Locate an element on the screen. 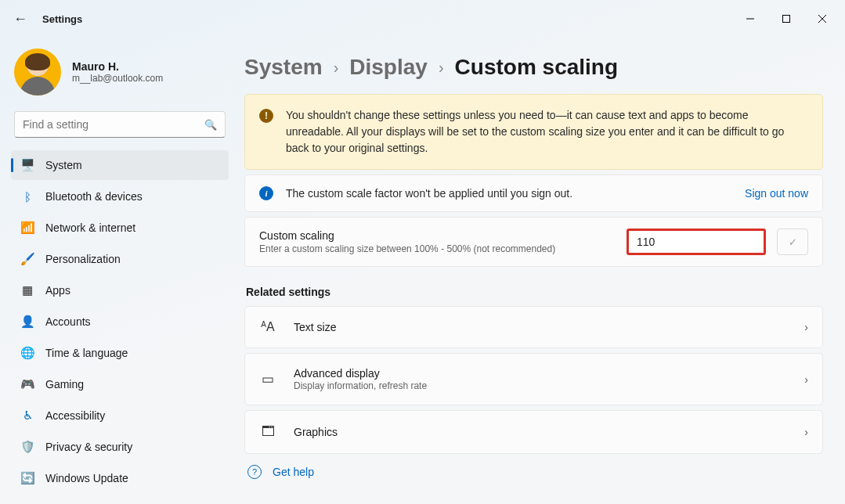  warning-text: You shouldn't change these settings unle… is located at coordinates (547, 131).